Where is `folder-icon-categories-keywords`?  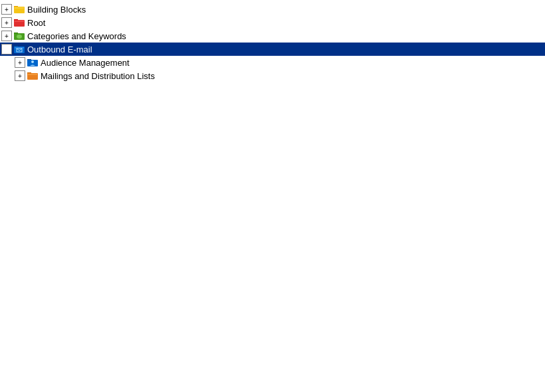
folder-icon-categories-keywords is located at coordinates (19, 36).